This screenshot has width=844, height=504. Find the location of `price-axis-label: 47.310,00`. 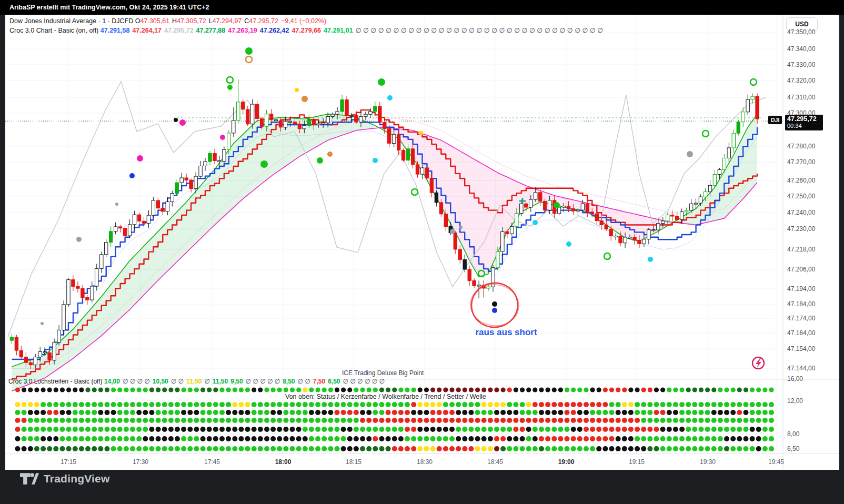

price-axis-label: 47.310,00 is located at coordinates (801, 97).